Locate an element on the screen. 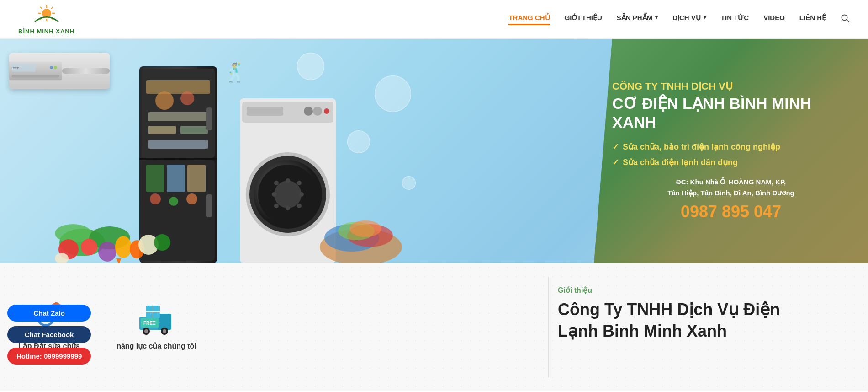 Image resolution: width=868 pixels, height=392 pixels. svg-text: 26°C is located at coordinates (16, 68).